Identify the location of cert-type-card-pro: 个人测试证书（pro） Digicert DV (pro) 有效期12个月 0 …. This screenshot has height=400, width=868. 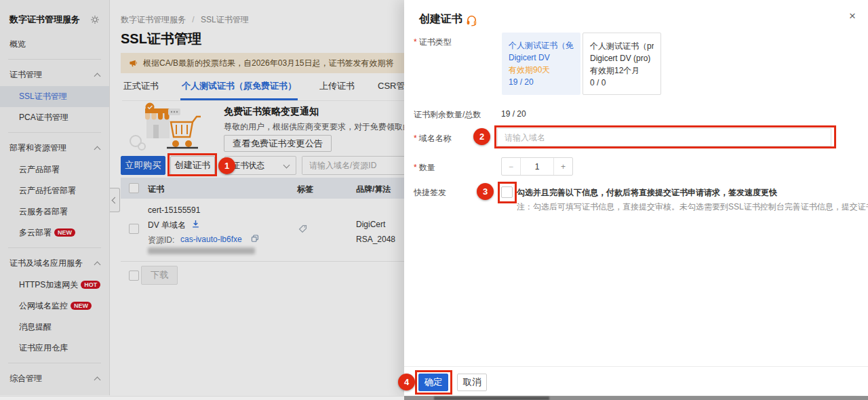
(622, 64).